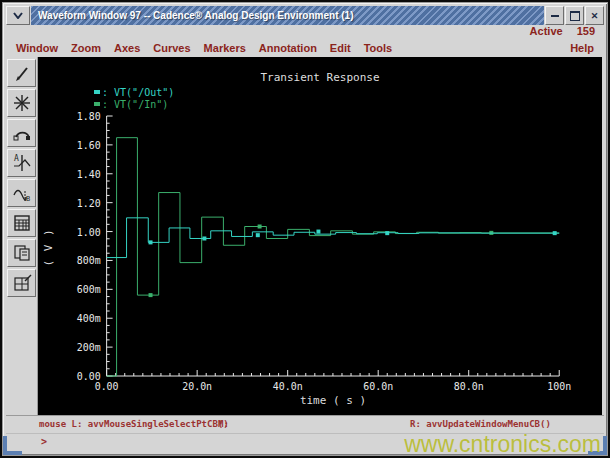  Describe the element at coordinates (89, 116) in the screenshot. I see `svg-text: 1.80` at that location.